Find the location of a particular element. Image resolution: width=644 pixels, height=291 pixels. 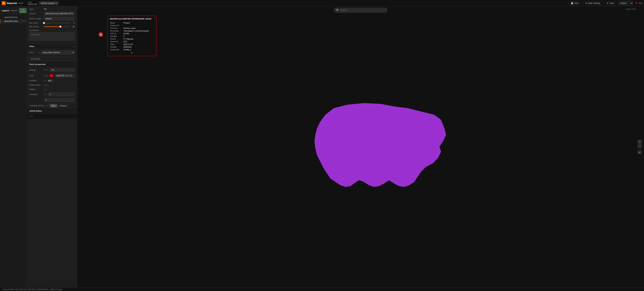

zoom-out-button: − is located at coordinates (640, 146).